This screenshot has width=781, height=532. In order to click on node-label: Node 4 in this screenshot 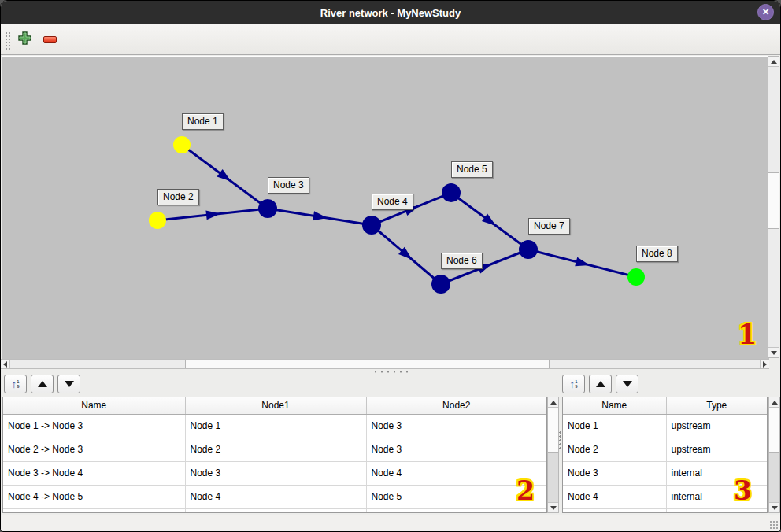, I will do `click(392, 201)`.